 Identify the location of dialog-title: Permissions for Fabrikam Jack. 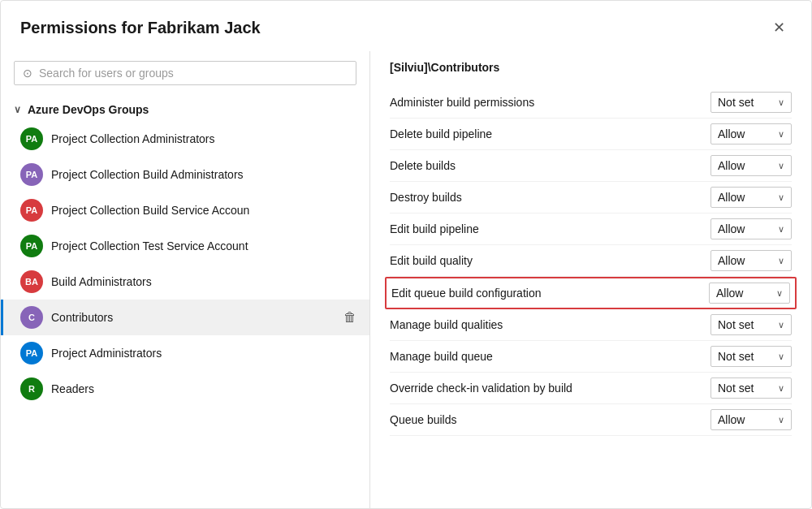
(140, 28).